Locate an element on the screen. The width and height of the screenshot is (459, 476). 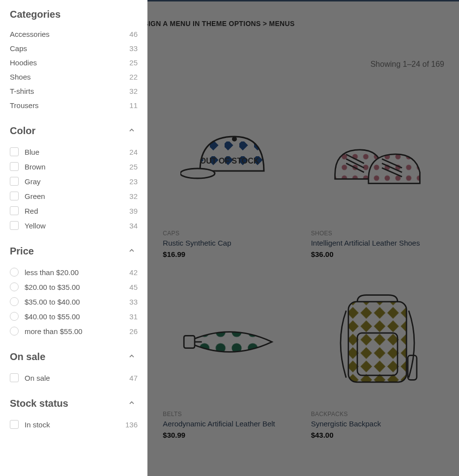
facet-label: Trousers is located at coordinates (25, 105).